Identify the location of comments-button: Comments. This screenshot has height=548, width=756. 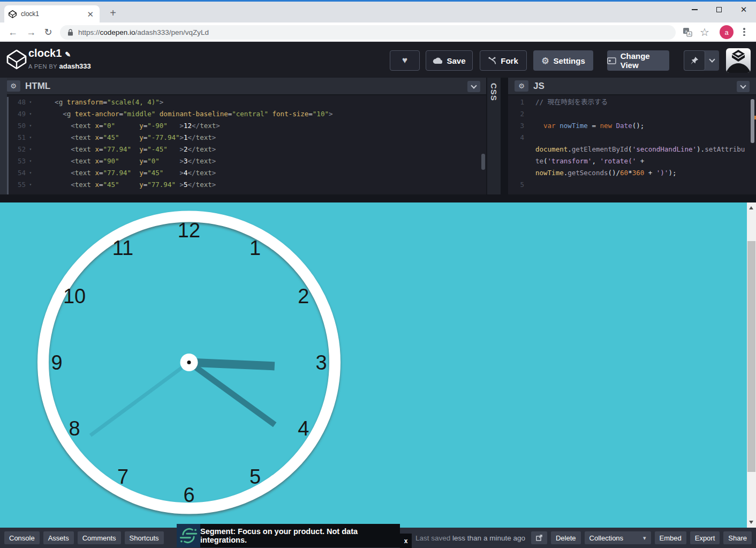
(100, 538).